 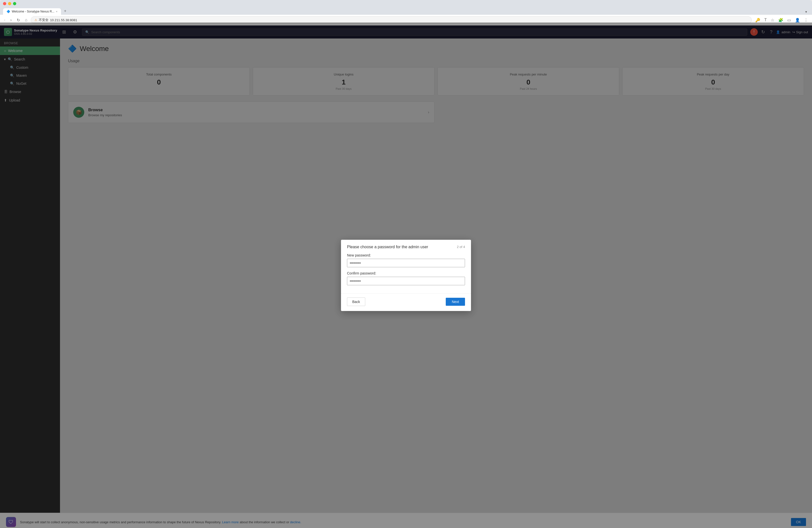 What do you see at coordinates (406, 255) in the screenshot?
I see `new-password-label: New password:` at bounding box center [406, 255].